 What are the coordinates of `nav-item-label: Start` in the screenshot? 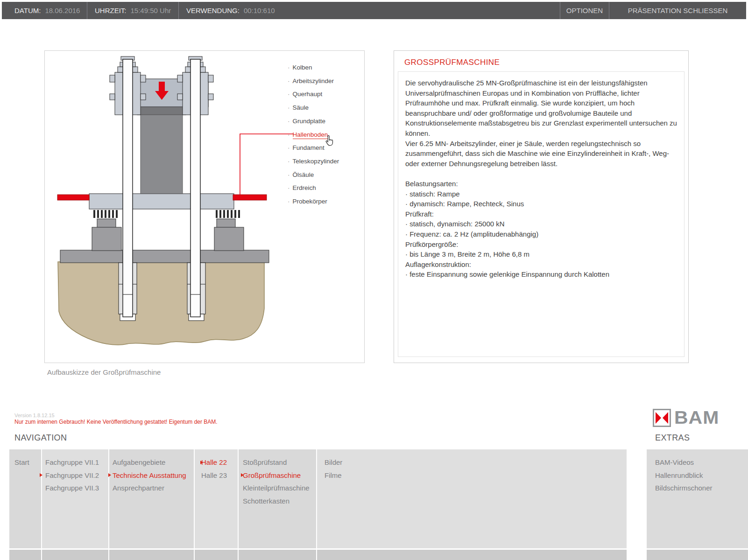 It's located at (22, 462).